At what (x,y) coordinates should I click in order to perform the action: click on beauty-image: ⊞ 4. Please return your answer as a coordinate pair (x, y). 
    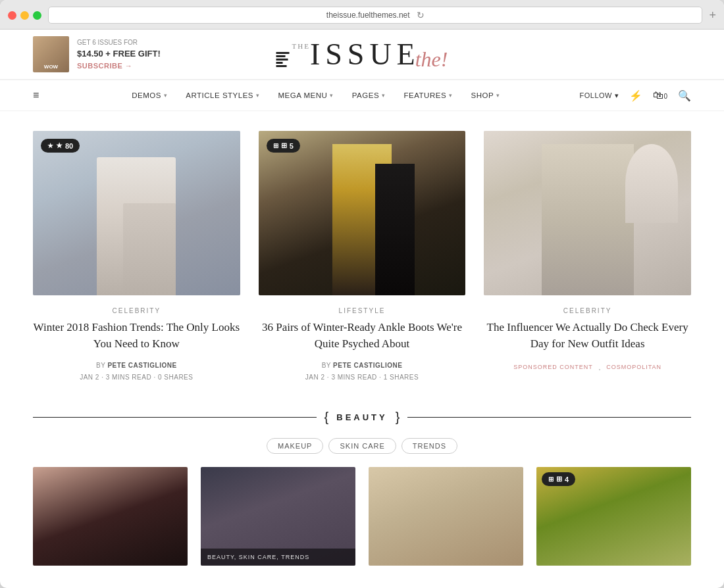
    Looking at the image, I should click on (613, 516).